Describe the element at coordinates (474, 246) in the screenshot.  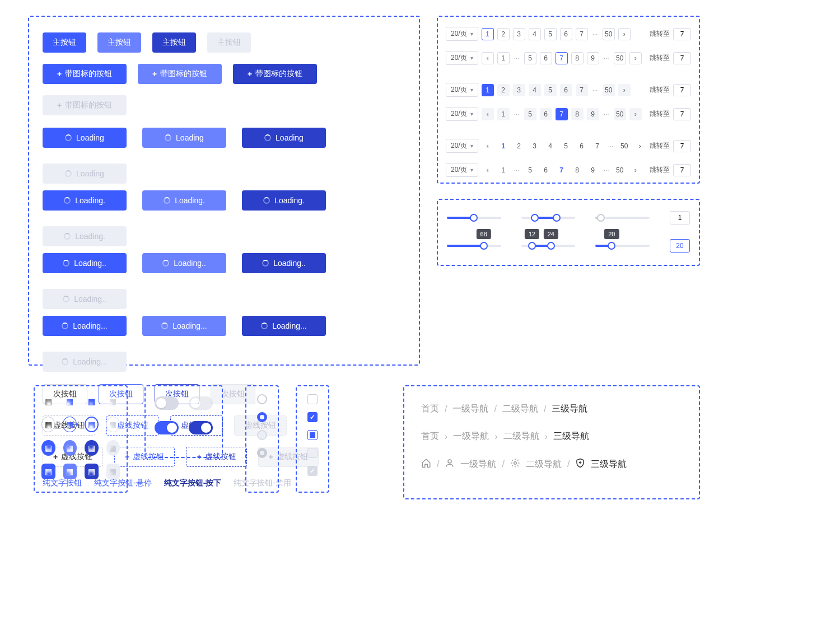
I see `slider-tooltip: 68` at that location.